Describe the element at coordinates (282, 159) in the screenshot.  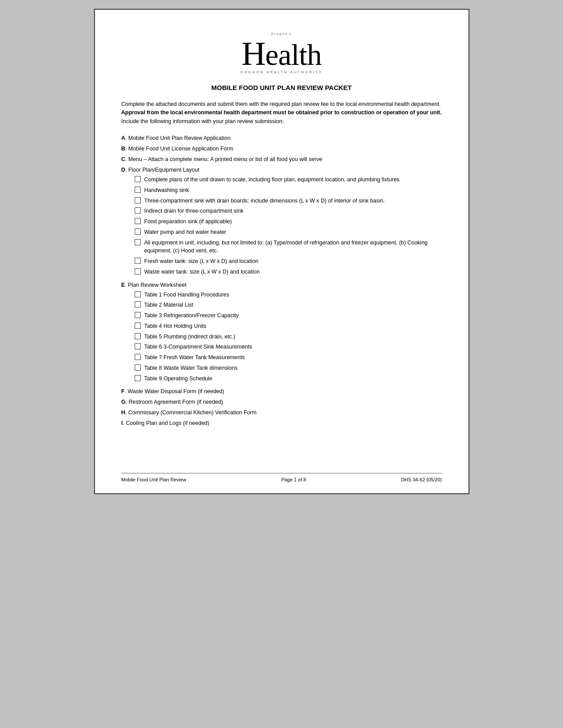
I see `section-C: C. Menu – Attach a complete menu: A prin…` at that location.